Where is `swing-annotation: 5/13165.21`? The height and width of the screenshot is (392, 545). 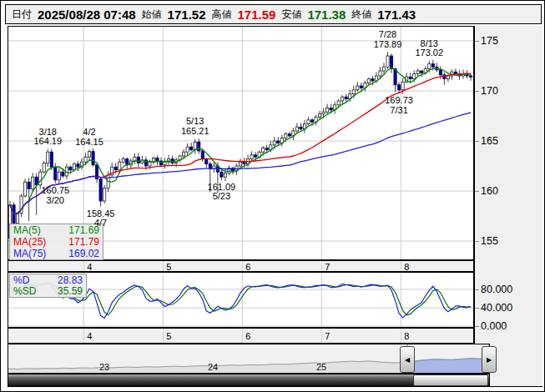 swing-annotation: 5/13165.21 is located at coordinates (195, 127).